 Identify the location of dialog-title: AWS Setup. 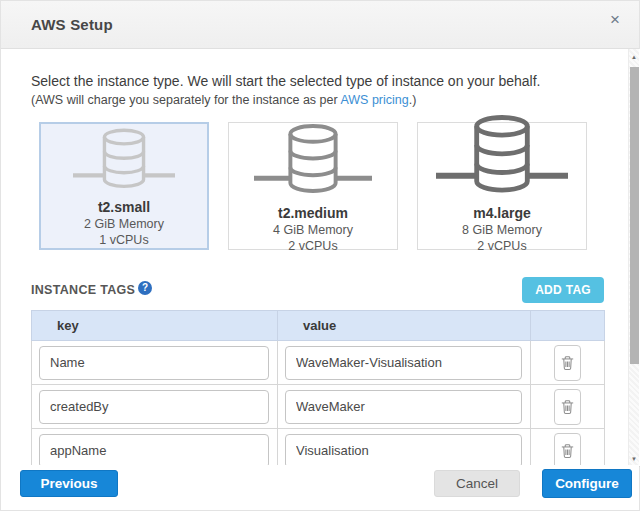
(72, 24).